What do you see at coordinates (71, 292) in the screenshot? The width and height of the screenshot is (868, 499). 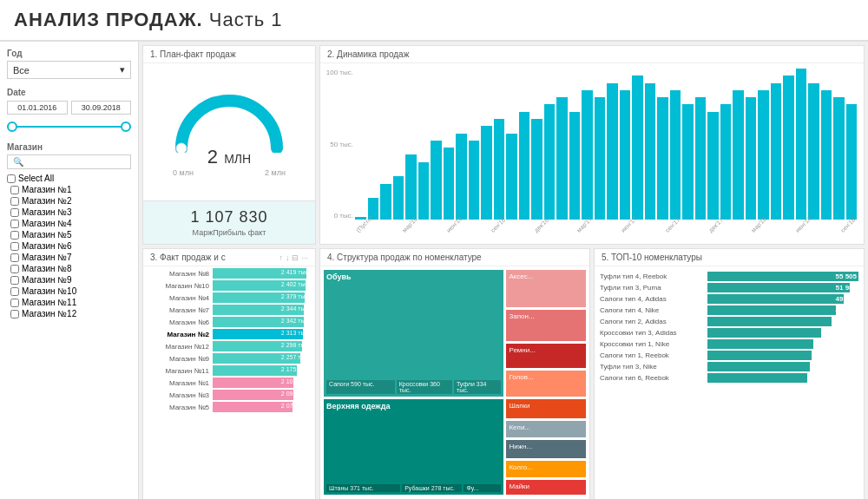 I see `list-item: Магазин №10` at bounding box center [71, 292].